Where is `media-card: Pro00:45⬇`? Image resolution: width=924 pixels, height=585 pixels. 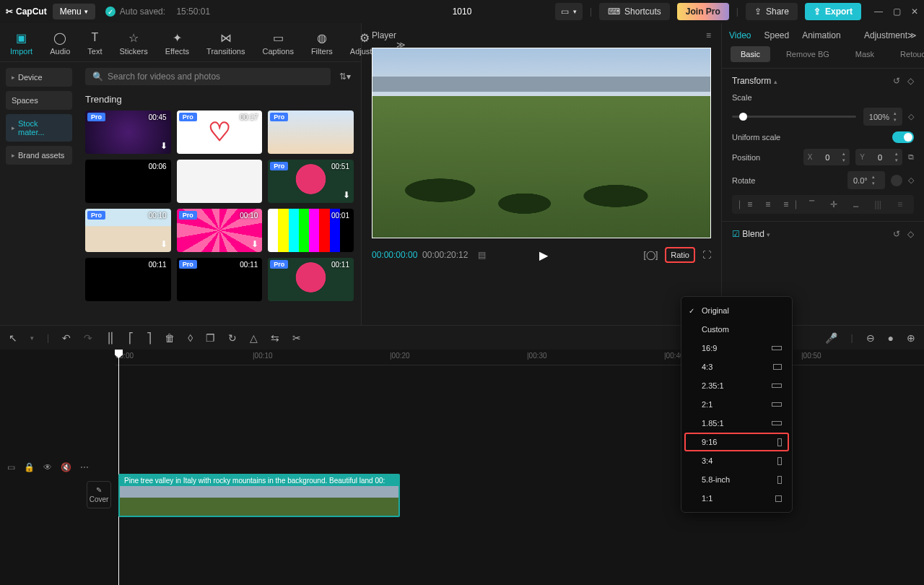
media-card: Pro00:45⬇ is located at coordinates (128, 132).